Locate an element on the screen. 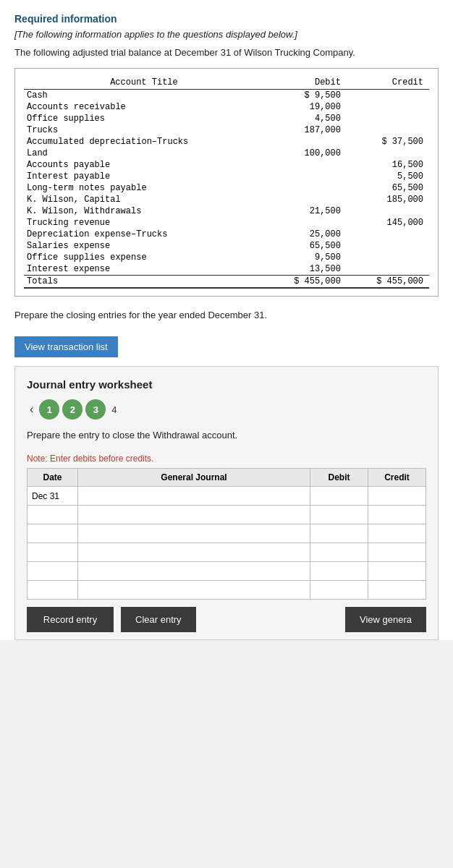 The height and width of the screenshot is (868, 453). debit-cell: 100,000 is located at coordinates (305, 153).